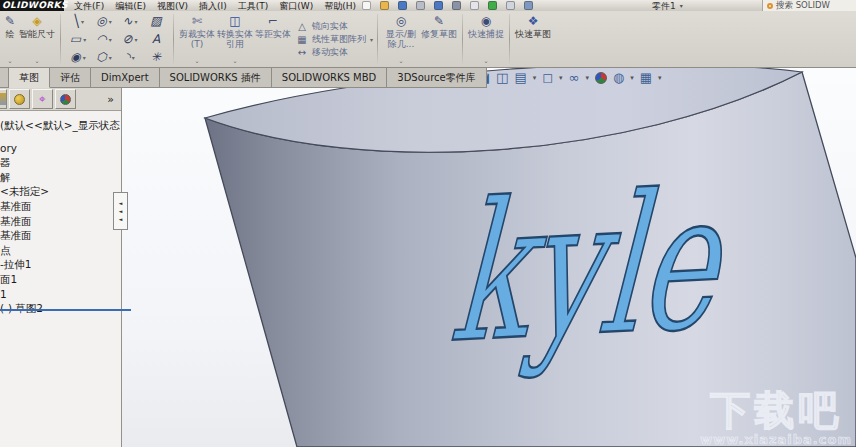  I want to click on help-icon, so click(510, 6).